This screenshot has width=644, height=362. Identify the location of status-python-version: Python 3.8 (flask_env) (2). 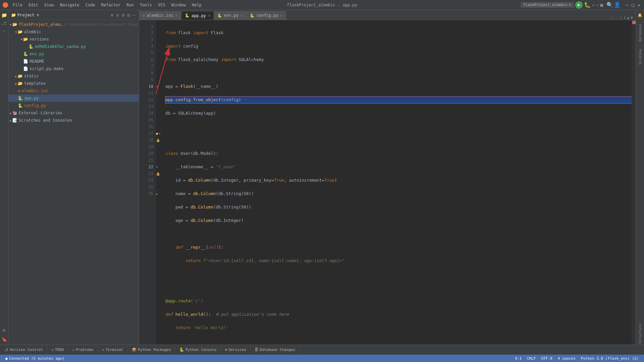
(610, 359).